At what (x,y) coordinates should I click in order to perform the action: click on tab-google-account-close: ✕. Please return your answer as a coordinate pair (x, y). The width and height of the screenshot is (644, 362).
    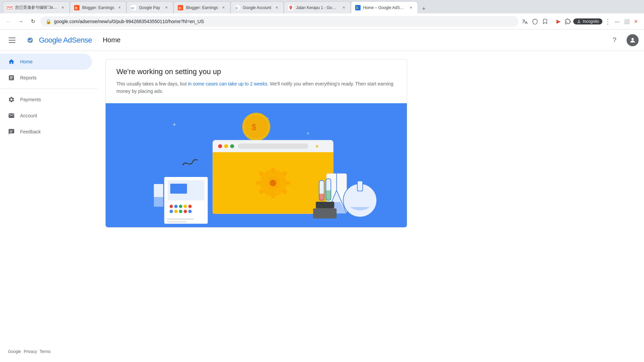
    Looking at the image, I should click on (277, 8).